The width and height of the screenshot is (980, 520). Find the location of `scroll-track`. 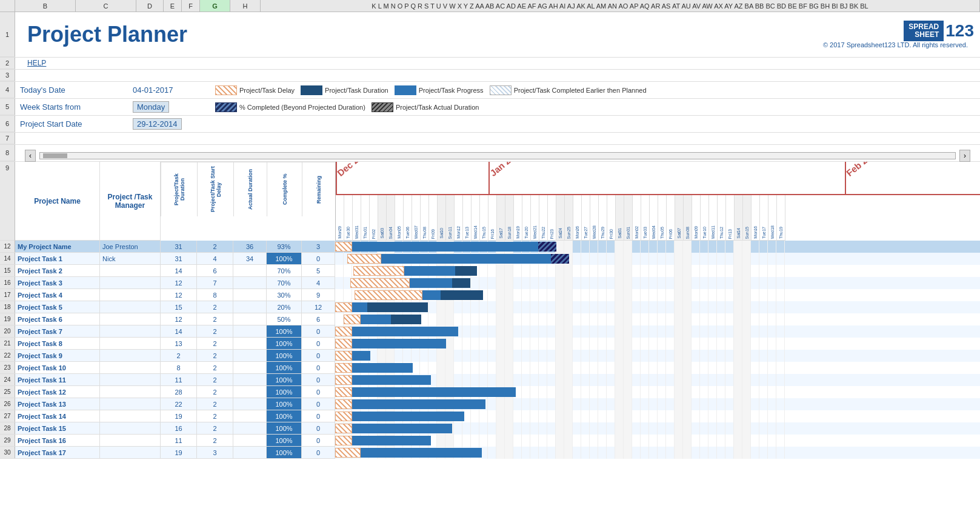

scroll-track is located at coordinates (498, 156).